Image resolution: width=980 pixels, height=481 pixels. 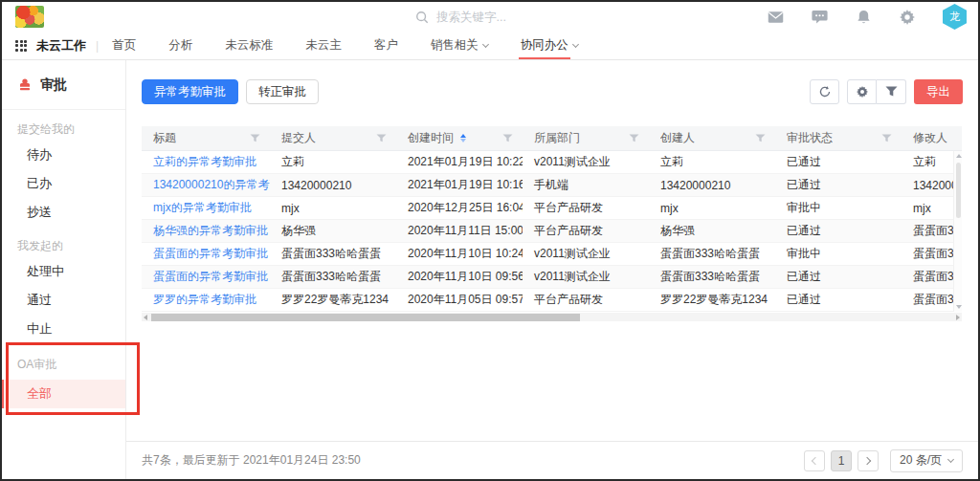 What do you see at coordinates (586, 138) in the screenshot?
I see `column-header: 所属部门` at bounding box center [586, 138].